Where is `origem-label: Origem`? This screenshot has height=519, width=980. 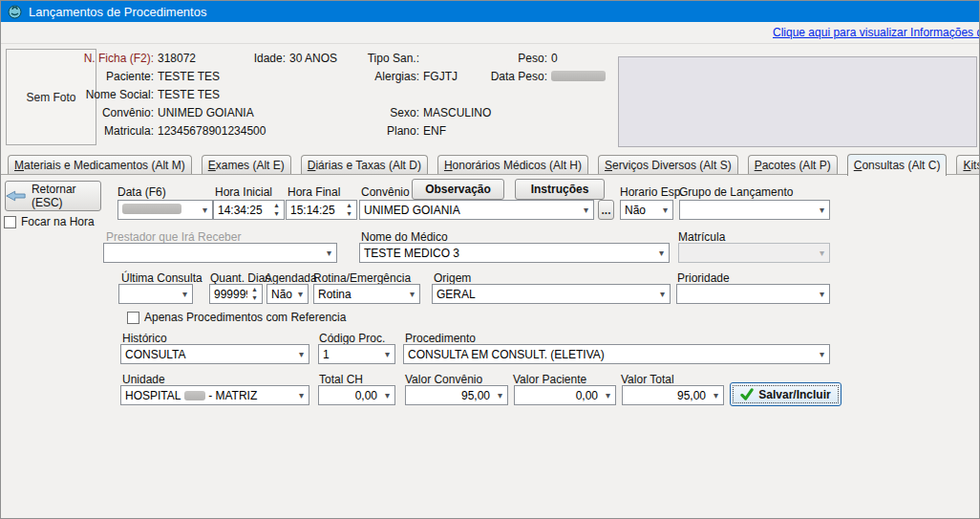
origem-label: Origem is located at coordinates (453, 278).